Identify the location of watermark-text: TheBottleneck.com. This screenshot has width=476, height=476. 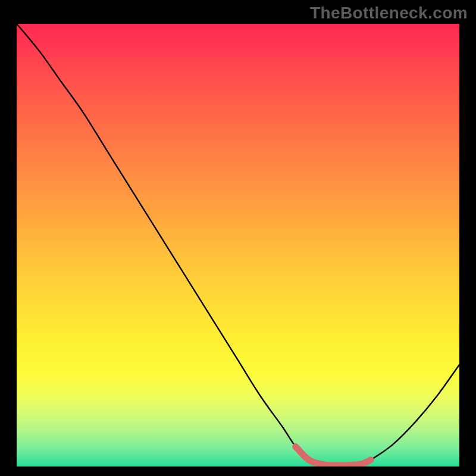
(389, 13).